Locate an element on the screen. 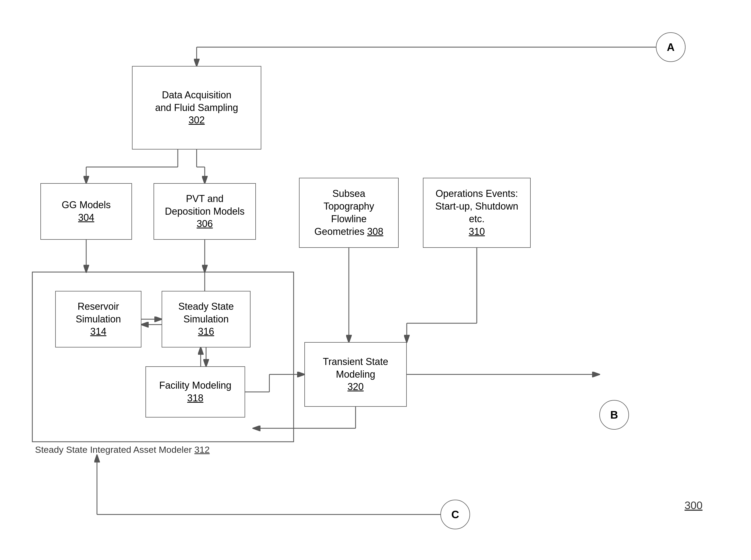 This screenshot has width=751, height=560. box-gg-models: GG Models304 is located at coordinates (86, 212).